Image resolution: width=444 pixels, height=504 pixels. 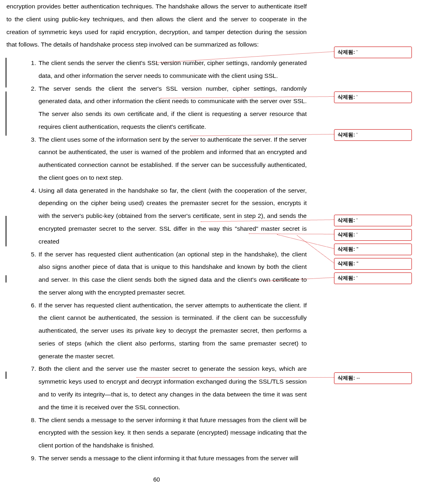 I want to click on step-item: 2.The server sends the client the server…, so click(x=165, y=108).